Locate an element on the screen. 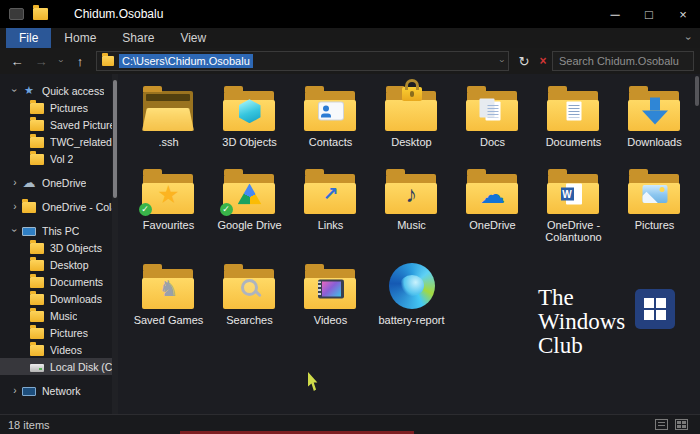 The image size is (700, 434). file-label: Searches is located at coordinates (250, 320).